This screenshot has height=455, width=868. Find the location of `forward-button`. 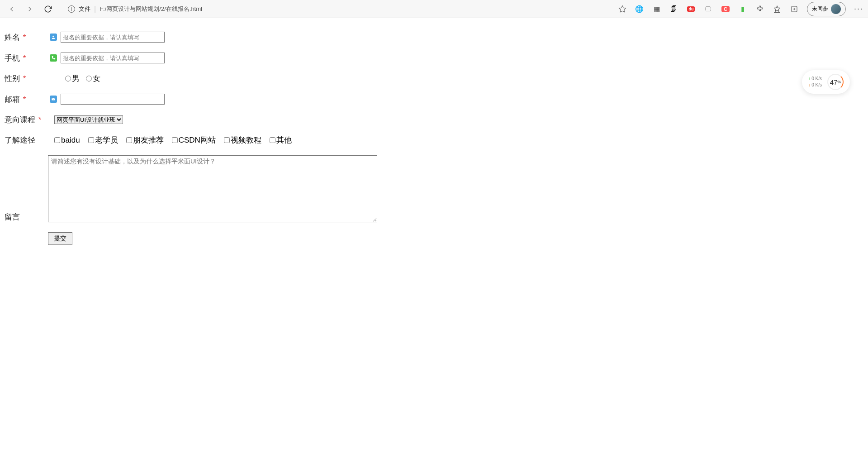

forward-button is located at coordinates (30, 9).